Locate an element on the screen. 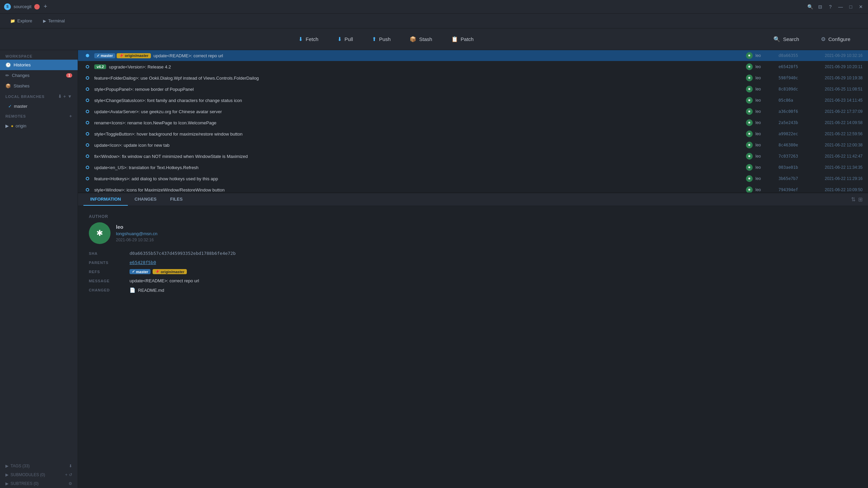 The image size is (868, 488). maximize-button: □ is located at coordinates (851, 7).